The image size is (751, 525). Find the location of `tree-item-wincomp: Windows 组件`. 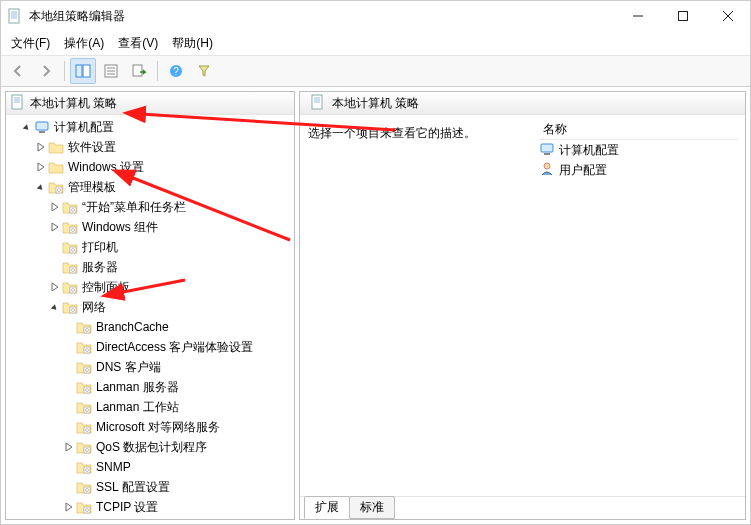

tree-item-wincomp: Windows 组件 is located at coordinates (150, 227).